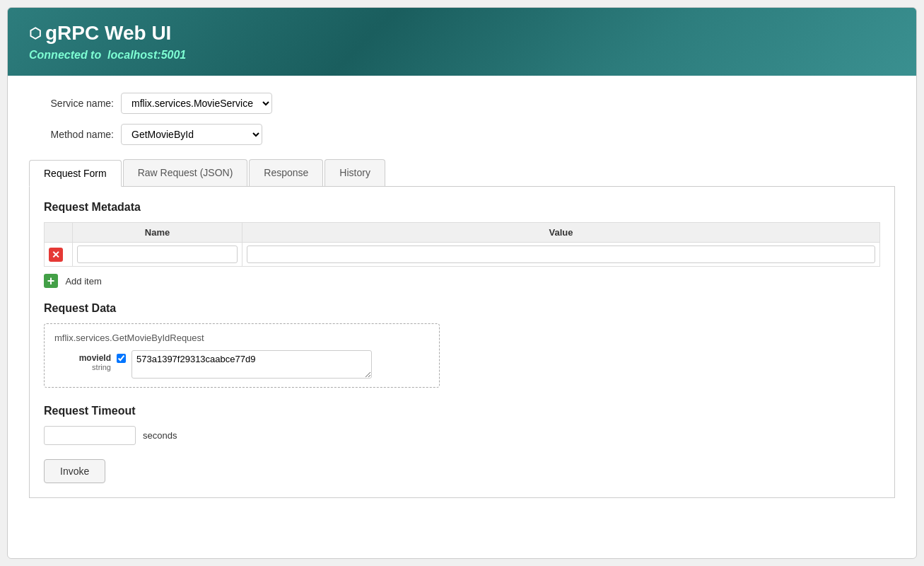  I want to click on metadata-th-action, so click(59, 233).